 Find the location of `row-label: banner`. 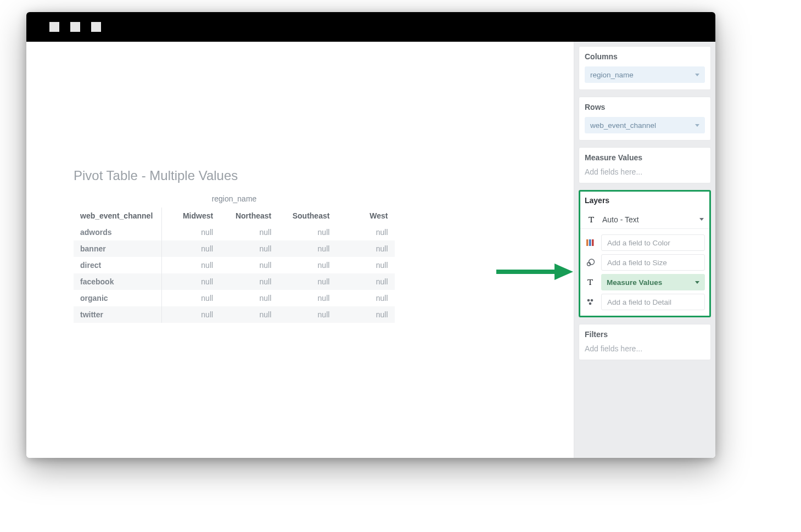

row-label: banner is located at coordinates (117, 249).